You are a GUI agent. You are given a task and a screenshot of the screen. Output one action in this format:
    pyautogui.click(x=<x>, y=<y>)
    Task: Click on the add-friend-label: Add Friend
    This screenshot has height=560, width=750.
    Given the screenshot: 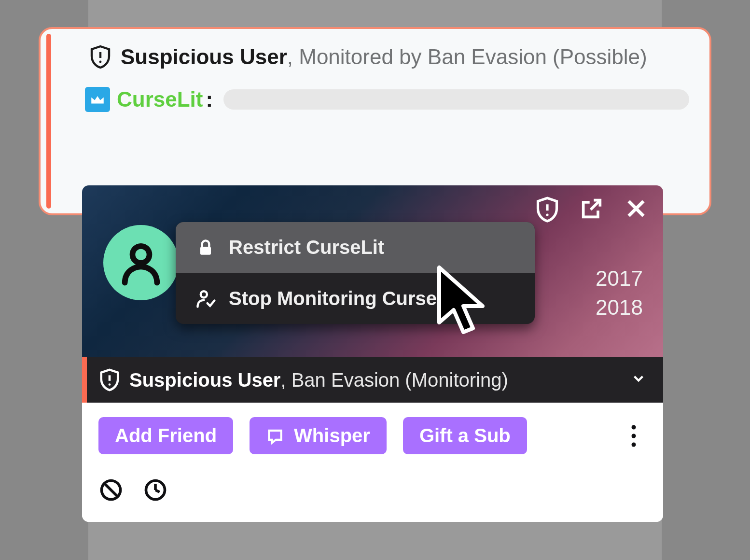 What is the action you would take?
    pyautogui.click(x=166, y=435)
    